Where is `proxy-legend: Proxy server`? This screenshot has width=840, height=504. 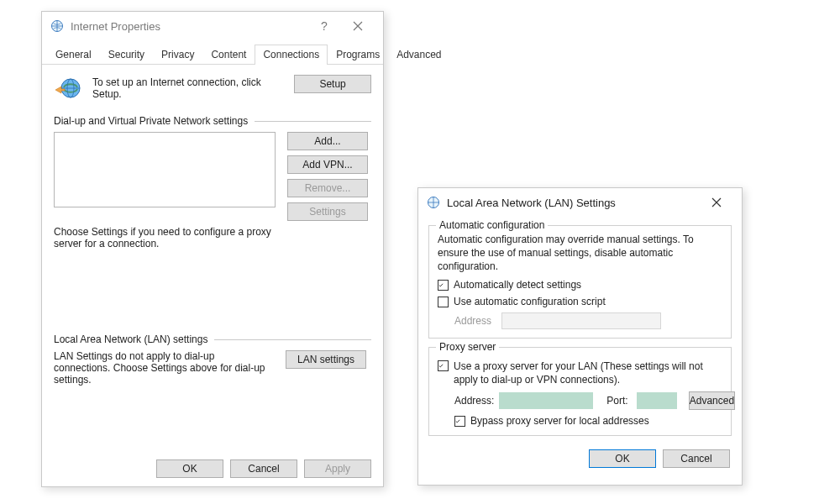 proxy-legend: Proxy server is located at coordinates (467, 347).